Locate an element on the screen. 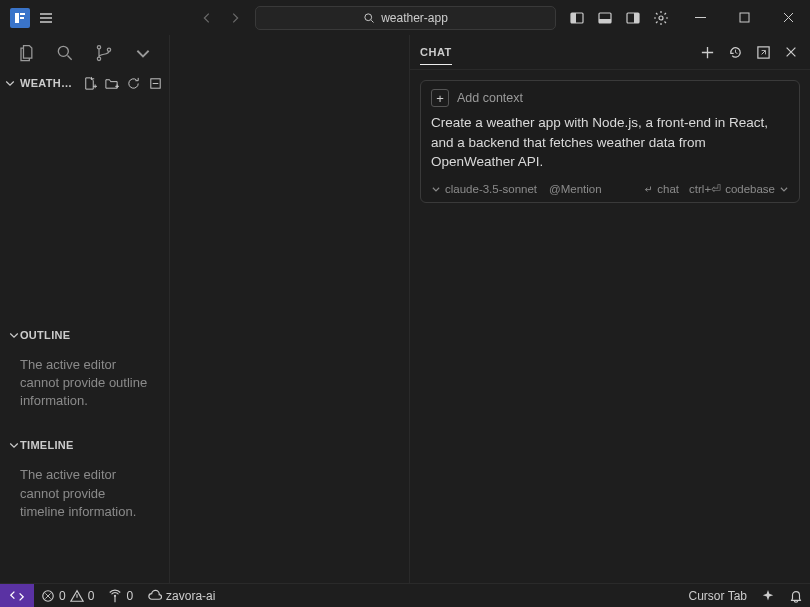 The height and width of the screenshot is (607, 810). explorer-header: WEATH… is located at coordinates (84, 83).